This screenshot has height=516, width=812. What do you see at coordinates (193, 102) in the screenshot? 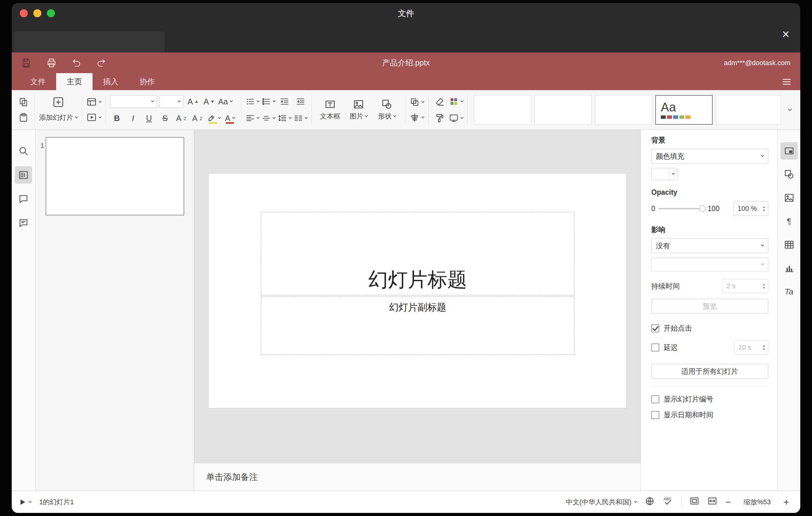
I see `increase-font-button: A` at bounding box center [193, 102].